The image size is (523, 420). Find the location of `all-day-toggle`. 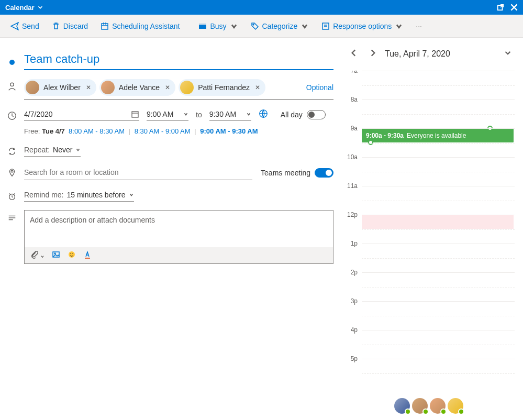

all-day-toggle is located at coordinates (316, 115).